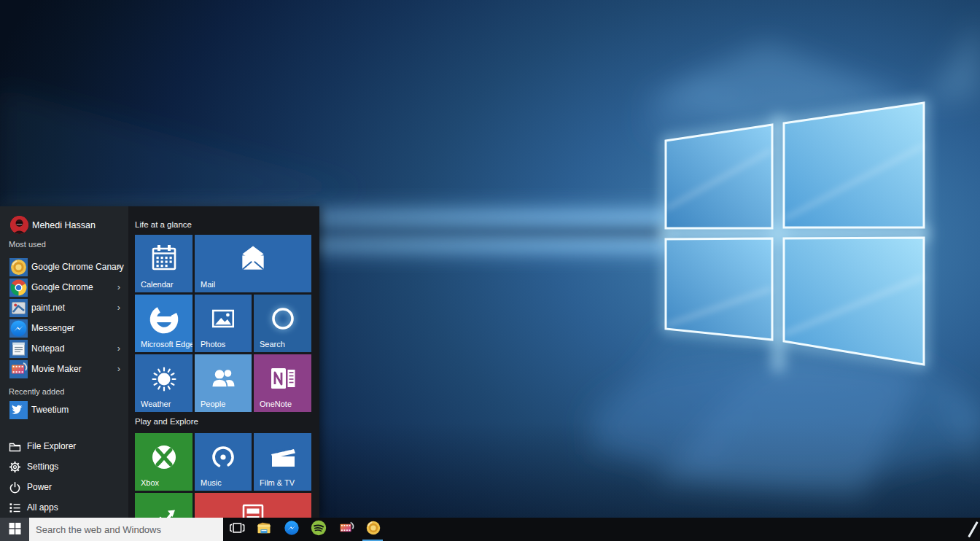  I want to click on tile-mail: Mail, so click(253, 264).